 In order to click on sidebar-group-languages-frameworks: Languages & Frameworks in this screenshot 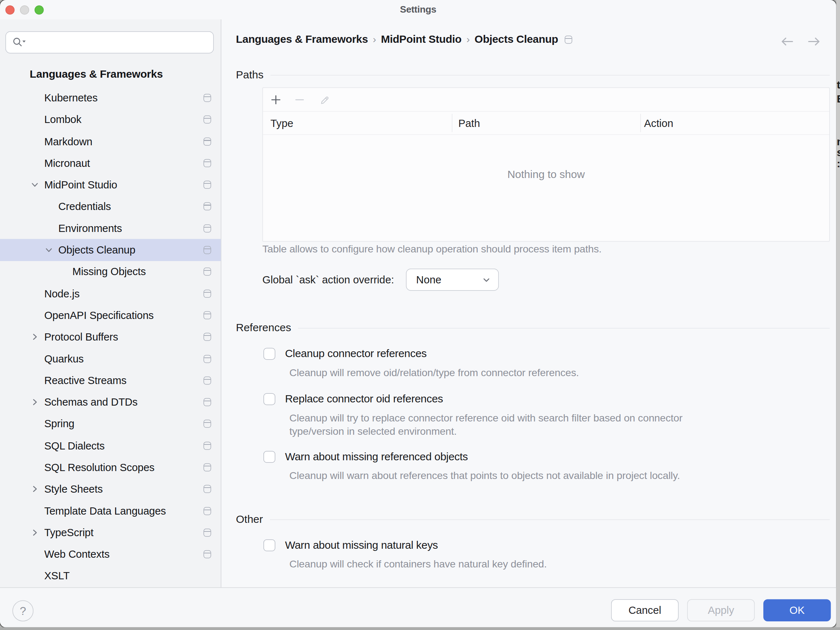, I will do `click(111, 74)`.